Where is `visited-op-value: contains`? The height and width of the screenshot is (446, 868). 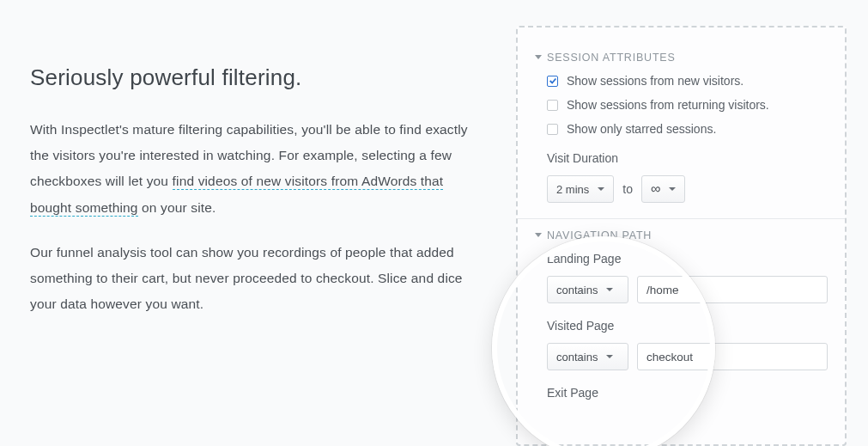
visited-op-value: contains is located at coordinates (577, 357).